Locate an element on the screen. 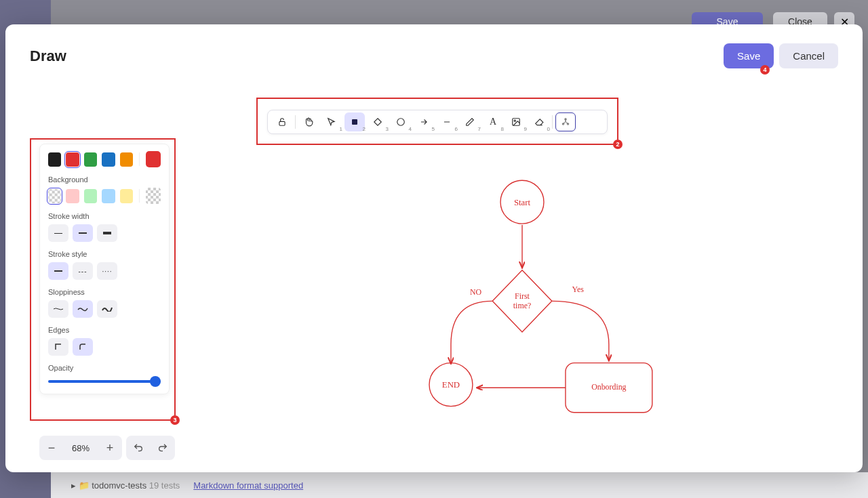 The width and height of the screenshot is (868, 498). tool-sub-6: 6 is located at coordinates (456, 129).